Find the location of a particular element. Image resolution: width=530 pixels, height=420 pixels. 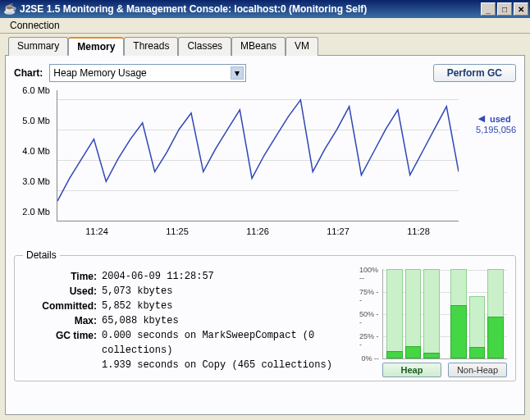

heap-button: Heap is located at coordinates (412, 370).